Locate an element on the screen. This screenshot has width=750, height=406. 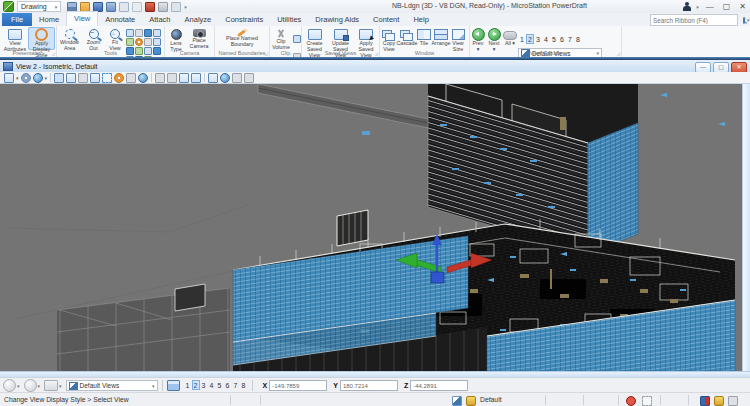
y-coordinate-input is located at coordinates (369, 386).